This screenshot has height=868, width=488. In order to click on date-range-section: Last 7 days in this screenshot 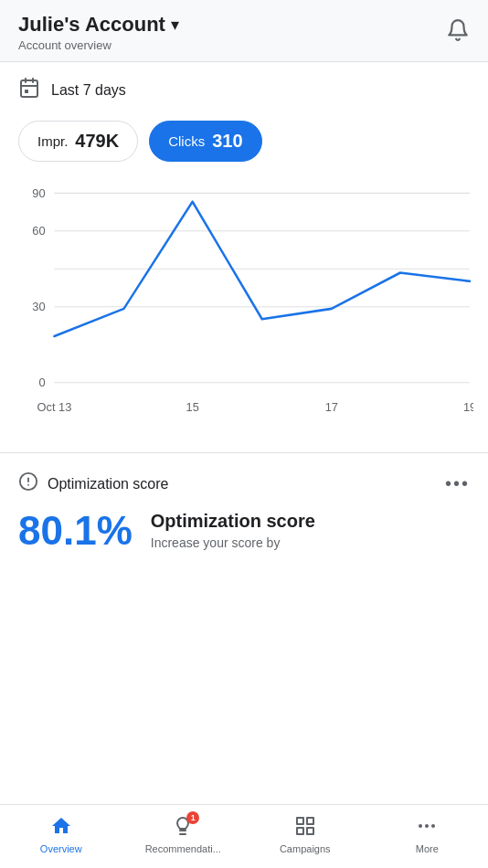, I will do `click(244, 88)`.